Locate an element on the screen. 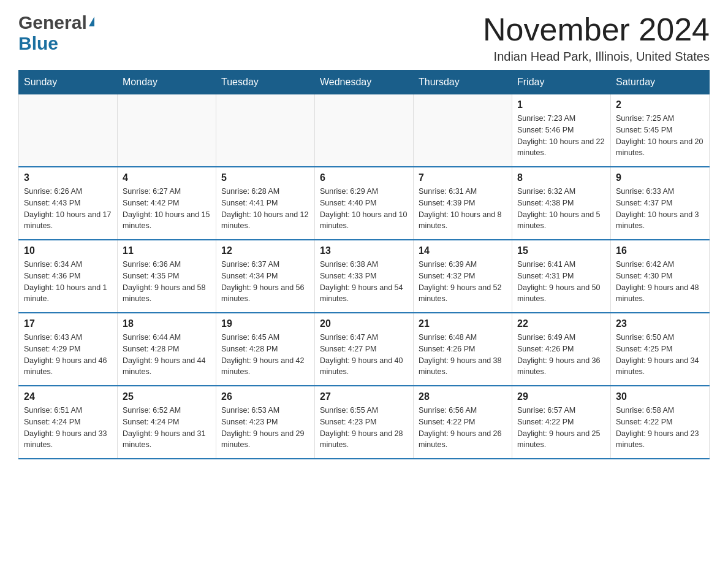 Image resolution: width=728 pixels, height=563 pixels. day-number: 9 is located at coordinates (660, 178).